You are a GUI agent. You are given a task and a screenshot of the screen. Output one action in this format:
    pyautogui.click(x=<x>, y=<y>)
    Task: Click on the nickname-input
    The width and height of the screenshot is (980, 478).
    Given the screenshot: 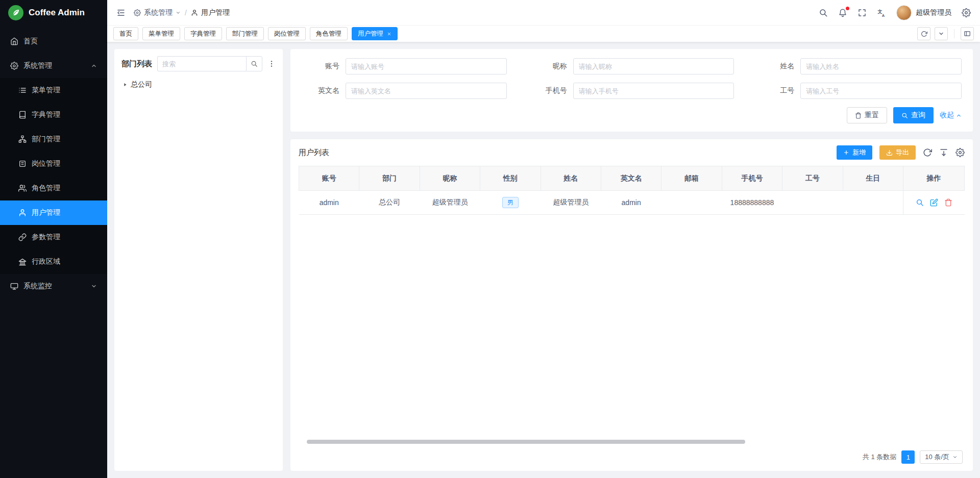 What is the action you would take?
    pyautogui.click(x=654, y=66)
    